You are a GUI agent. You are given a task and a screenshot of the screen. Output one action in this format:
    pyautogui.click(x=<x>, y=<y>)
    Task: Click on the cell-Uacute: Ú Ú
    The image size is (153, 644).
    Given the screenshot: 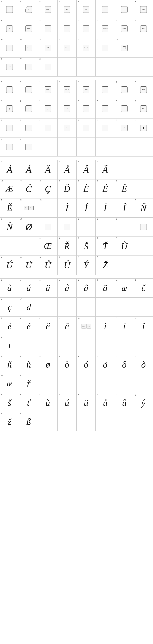 What is the action you would take?
    pyautogui.click(x=10, y=265)
    